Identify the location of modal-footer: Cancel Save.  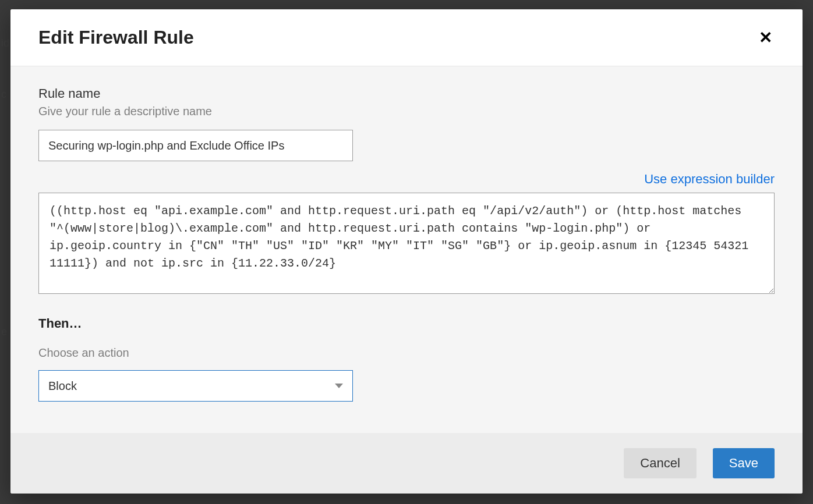
(406, 463).